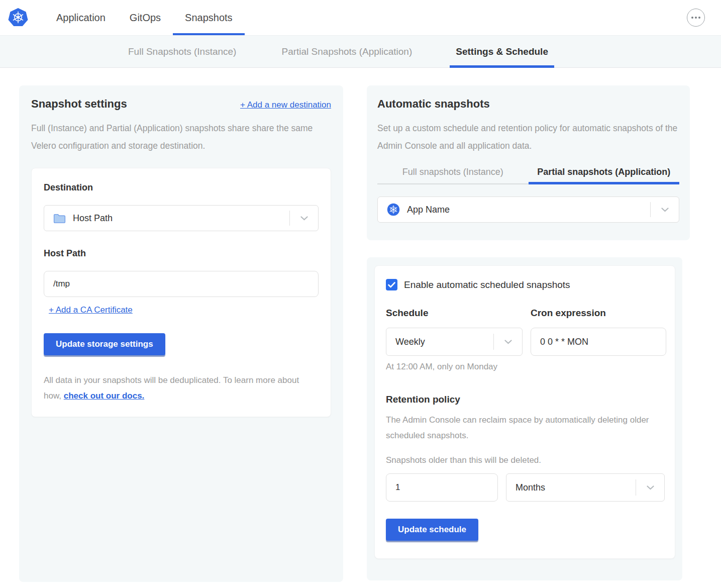  What do you see at coordinates (181, 253) in the screenshot?
I see `host-path-label: Host Path` at bounding box center [181, 253].